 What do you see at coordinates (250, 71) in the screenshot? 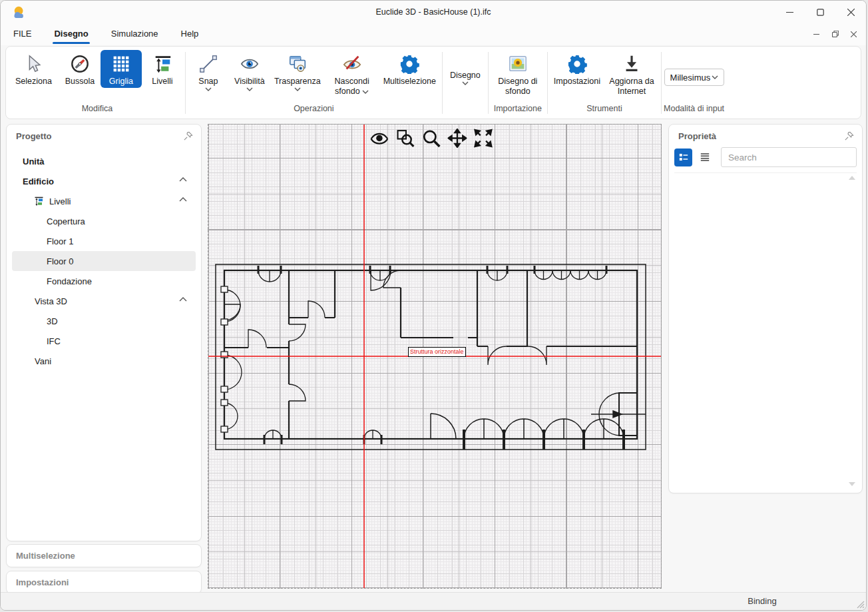
I see `visibilita-button: Visibilità` at bounding box center [250, 71].